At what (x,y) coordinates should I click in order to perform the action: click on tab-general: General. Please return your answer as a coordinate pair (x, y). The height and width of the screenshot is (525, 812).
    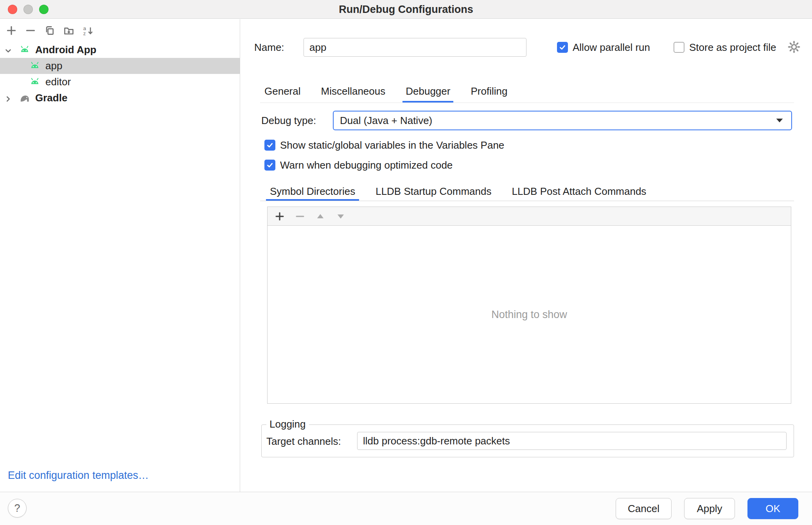
    Looking at the image, I should click on (282, 92).